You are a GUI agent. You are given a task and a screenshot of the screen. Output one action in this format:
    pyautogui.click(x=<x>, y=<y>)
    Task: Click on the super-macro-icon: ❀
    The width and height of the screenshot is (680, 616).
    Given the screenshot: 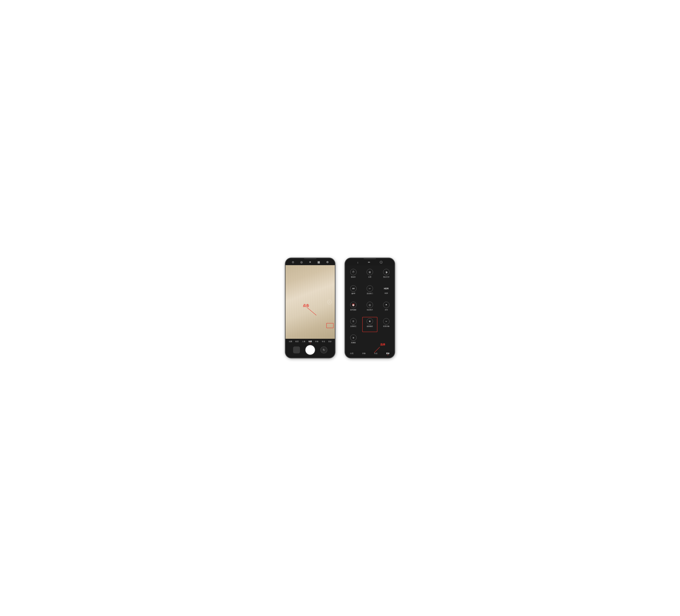 What is the action you would take?
    pyautogui.click(x=370, y=321)
    